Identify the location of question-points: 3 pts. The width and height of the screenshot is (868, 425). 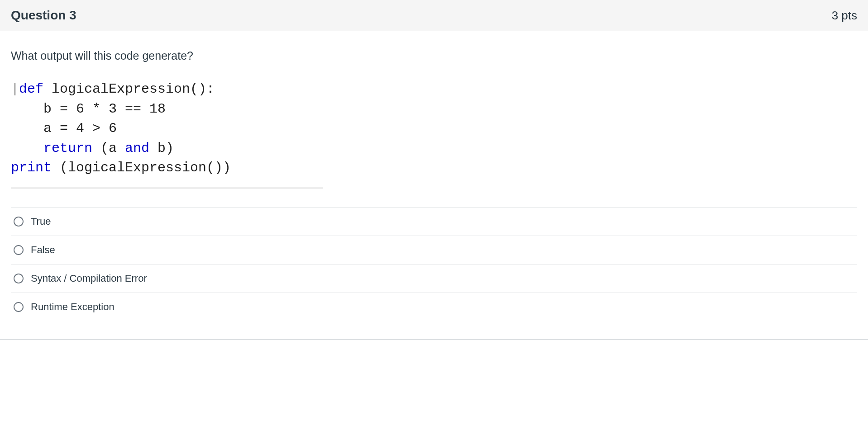
(844, 15).